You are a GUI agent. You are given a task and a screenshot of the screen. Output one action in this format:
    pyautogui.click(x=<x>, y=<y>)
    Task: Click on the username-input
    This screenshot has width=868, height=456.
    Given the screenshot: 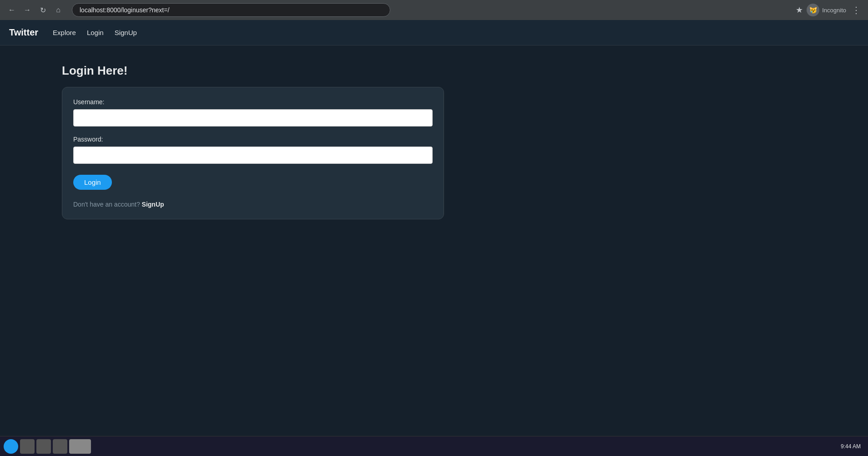 What is the action you would take?
    pyautogui.click(x=253, y=118)
    